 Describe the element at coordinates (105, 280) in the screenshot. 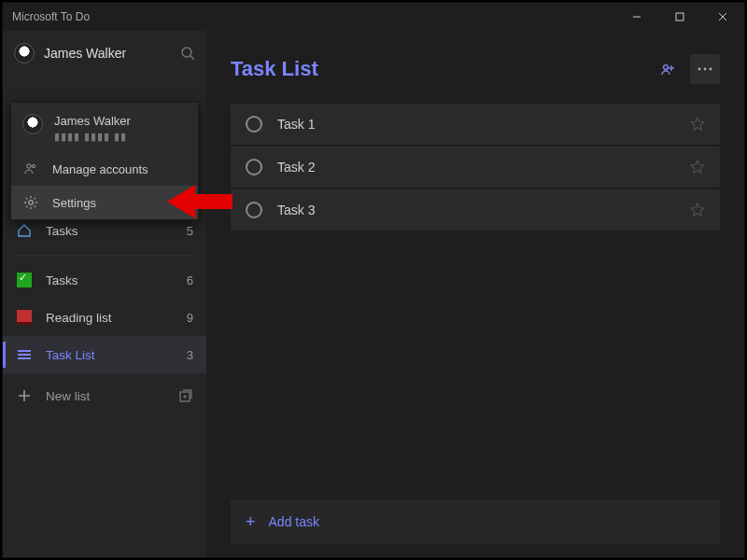

I see `sidebar-list-tasks: Tasks 6` at that location.